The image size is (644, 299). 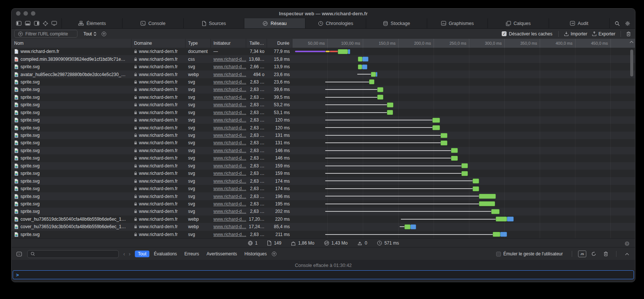 What do you see at coordinates (130, 254) in the screenshot?
I see `next-result-button: ›` at bounding box center [130, 254].